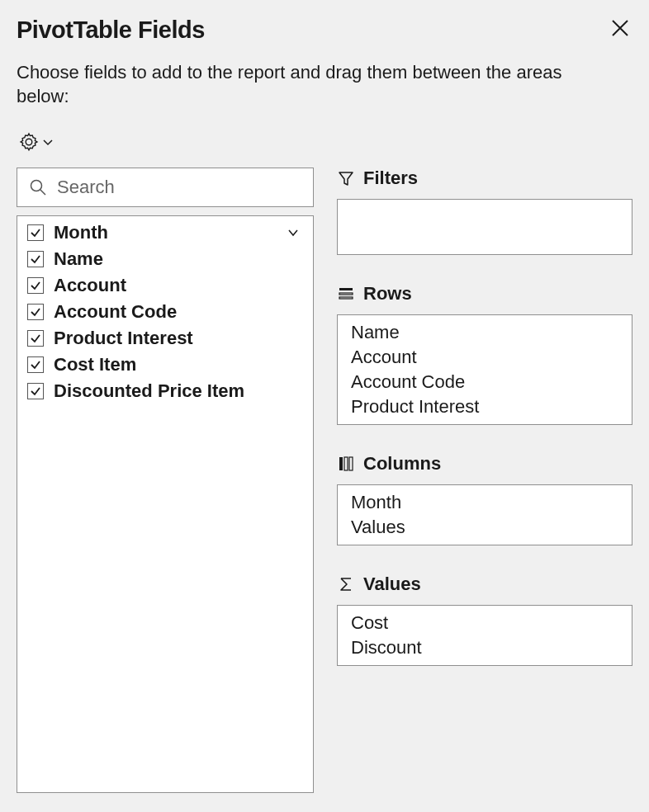 The height and width of the screenshot is (812, 649). What do you see at coordinates (485, 623) in the screenshot?
I see `zone-item: Cost` at bounding box center [485, 623].